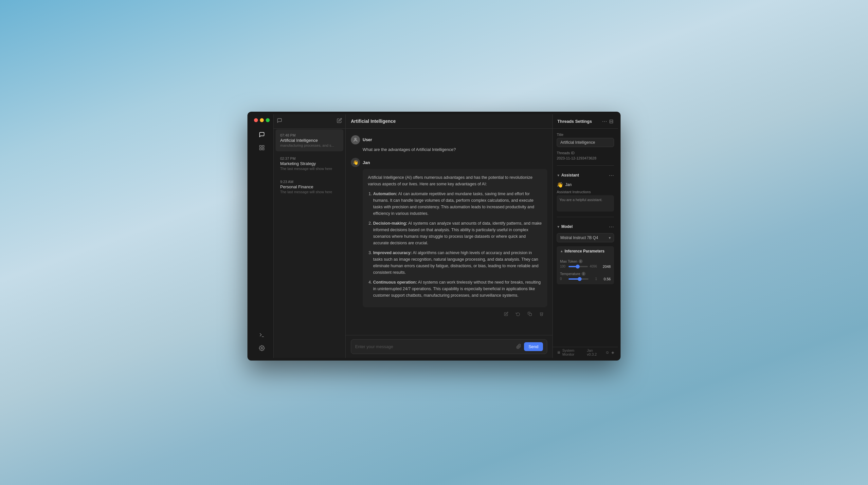 The height and width of the screenshot is (485, 868). What do you see at coordinates (611, 227) in the screenshot?
I see `model-more-button: ⋯` at bounding box center [611, 227].